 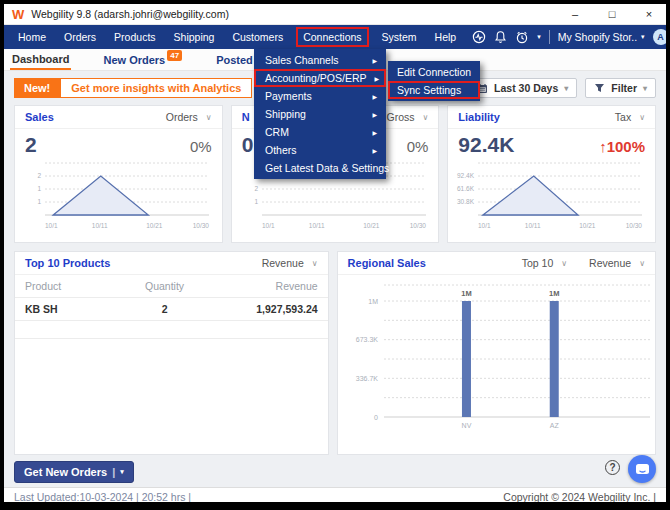 I want to click on new-badge: New!, so click(x=37, y=88).